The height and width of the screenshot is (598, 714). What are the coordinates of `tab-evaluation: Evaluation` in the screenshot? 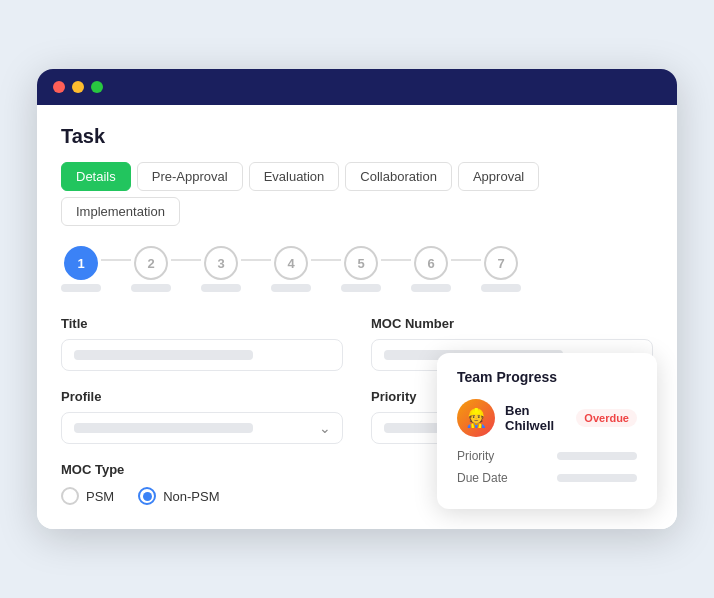 It's located at (294, 176).